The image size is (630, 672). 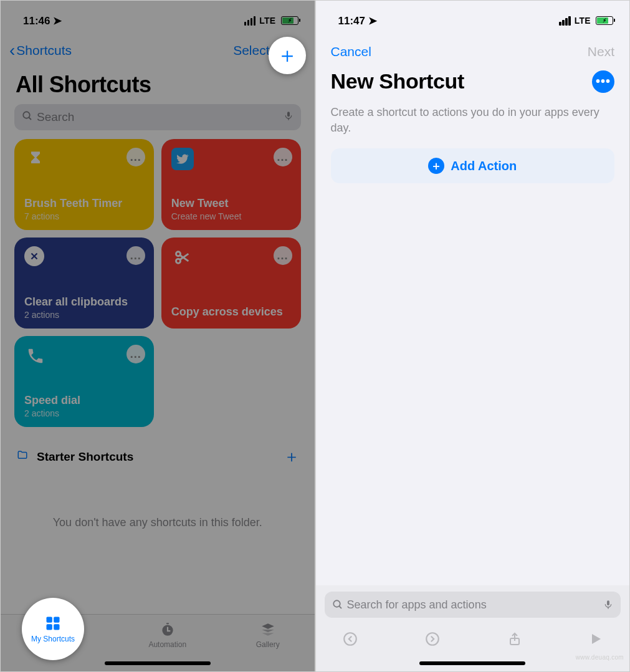 What do you see at coordinates (473, 16) in the screenshot?
I see `status-bar: 11:47 ➤ LTE ⚡︎` at bounding box center [473, 16].